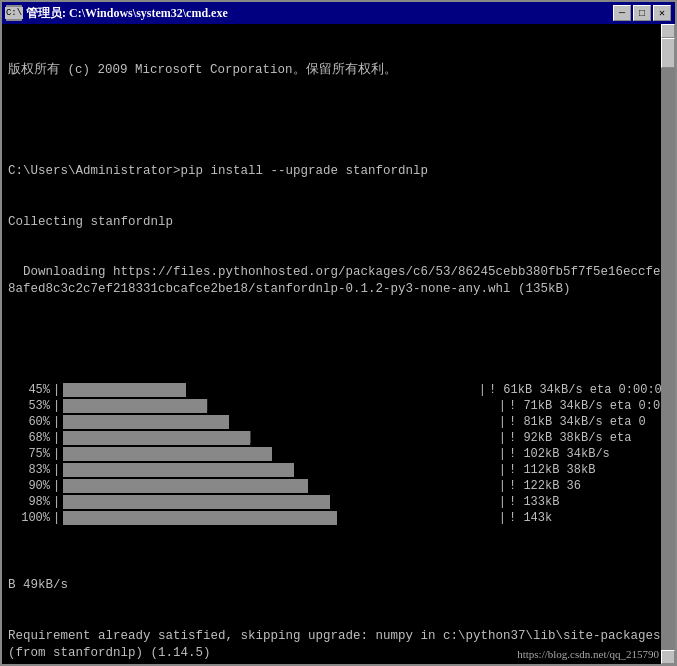 The width and height of the screenshot is (677, 666). I want to click on progress-row-2: 60% | ███████████████████████ | ! 81kB 3…, so click(338, 422).